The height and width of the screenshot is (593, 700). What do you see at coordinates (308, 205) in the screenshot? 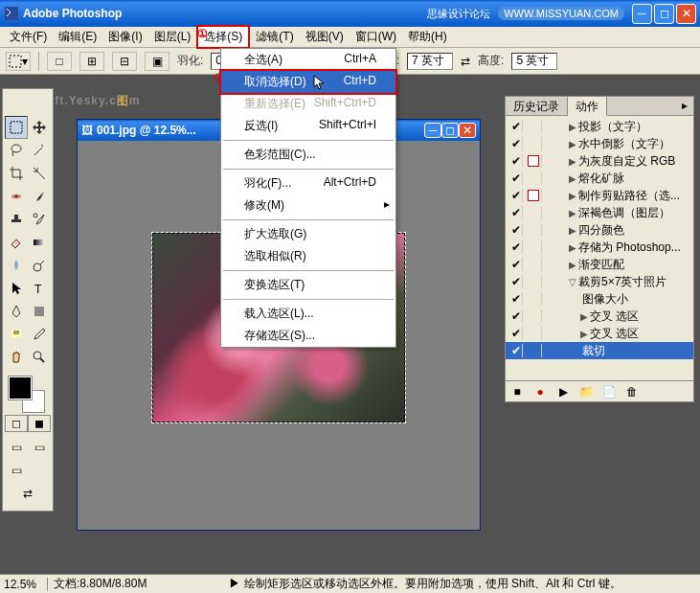
I see `menu-item-8: 修改(M)` at bounding box center [308, 205].